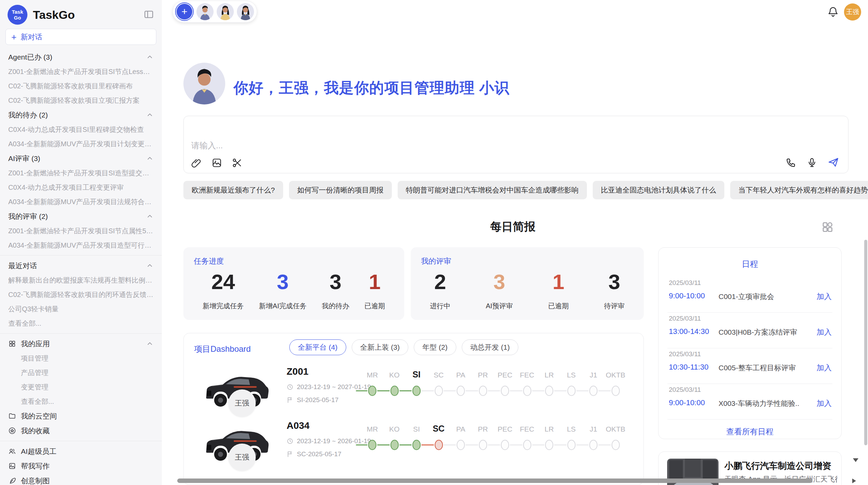 This screenshot has width=868, height=485. I want to click on person-illustration, so click(225, 12).